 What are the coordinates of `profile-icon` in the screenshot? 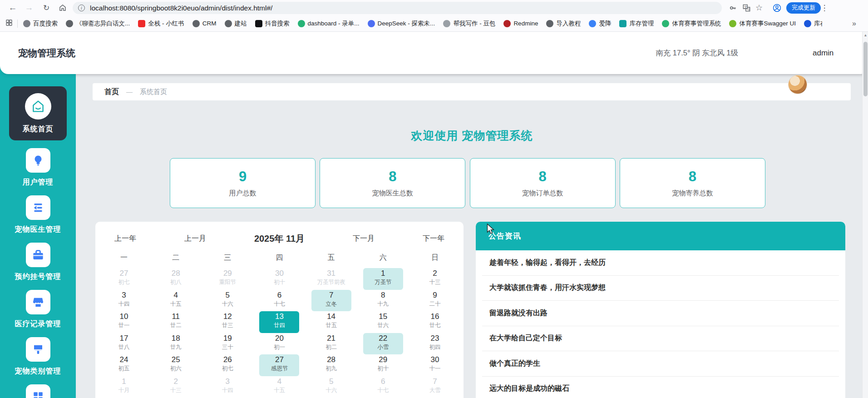 It's located at (777, 8).